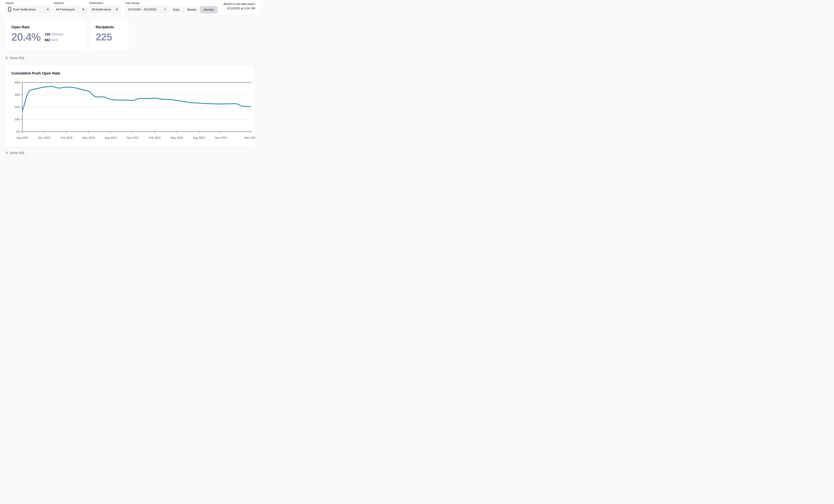  What do you see at coordinates (110, 138) in the screenshot?
I see `svg-text: Aug 2023` at bounding box center [110, 138].